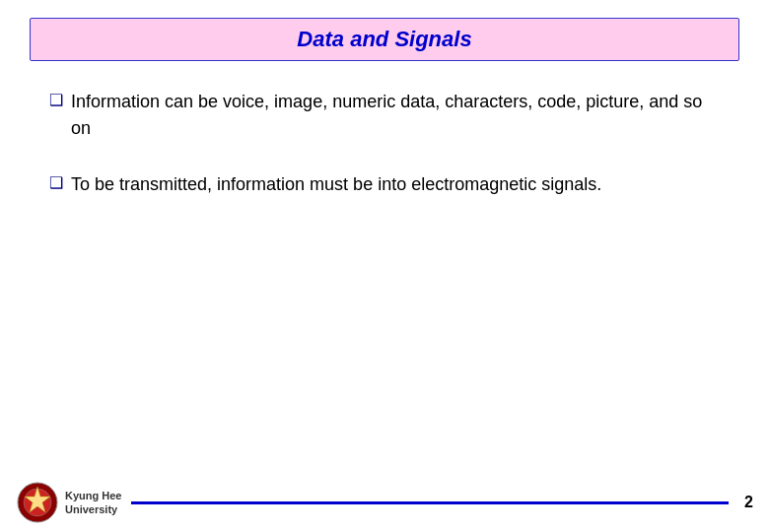 The height and width of the screenshot is (532, 769). Describe the element at coordinates (384, 185) in the screenshot. I see `bullet-item-2: ❑ To be transmitted, information must be…` at that location.